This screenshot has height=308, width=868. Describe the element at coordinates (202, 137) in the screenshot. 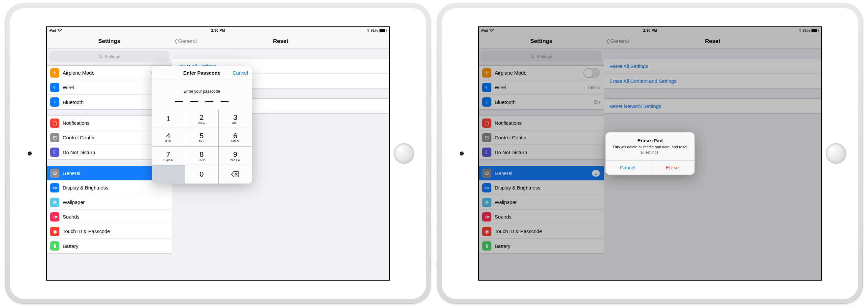

I see `keypad-5: 5JKL` at that location.